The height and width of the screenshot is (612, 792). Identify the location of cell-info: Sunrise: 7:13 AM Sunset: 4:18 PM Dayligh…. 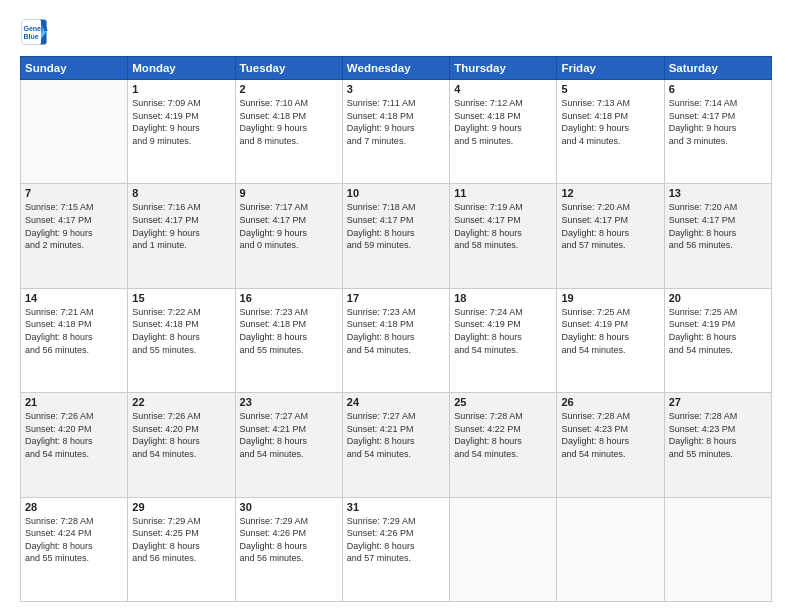
(610, 122).